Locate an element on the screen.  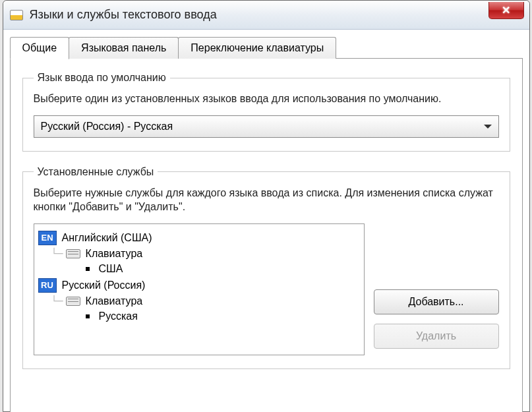
tree-keyboard-en: └─ Клавиатура is located at coordinates (199, 254).